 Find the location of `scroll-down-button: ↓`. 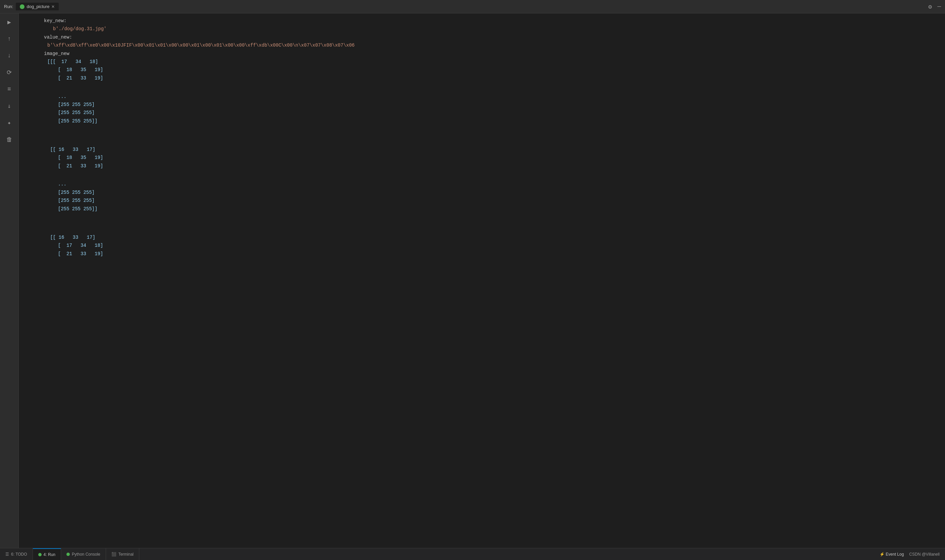

scroll-down-button: ↓ is located at coordinates (9, 56).